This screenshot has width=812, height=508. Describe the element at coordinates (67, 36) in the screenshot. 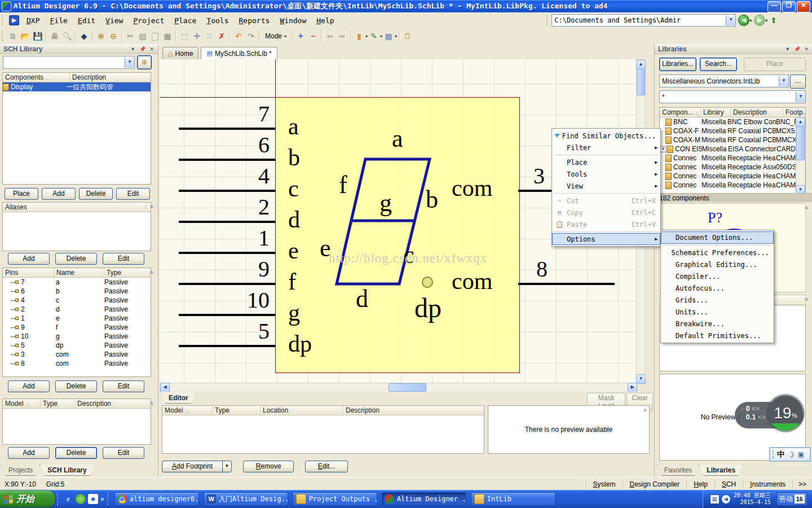

I see `print-preview-icon: 🔍` at that location.